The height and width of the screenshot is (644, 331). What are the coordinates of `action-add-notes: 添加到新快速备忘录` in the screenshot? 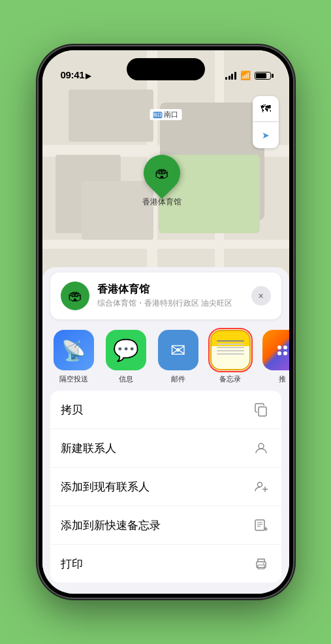 It's located at (166, 525).